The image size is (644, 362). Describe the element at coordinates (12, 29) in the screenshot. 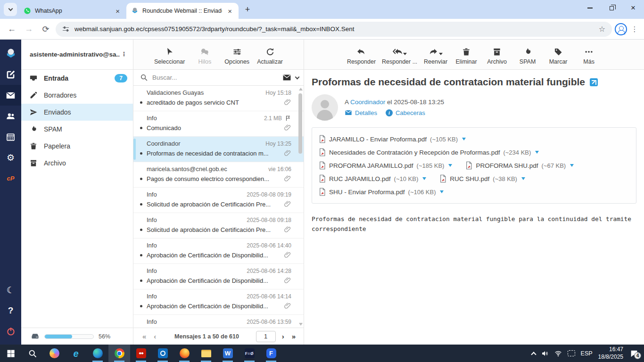

I see `back-button: ←` at that location.